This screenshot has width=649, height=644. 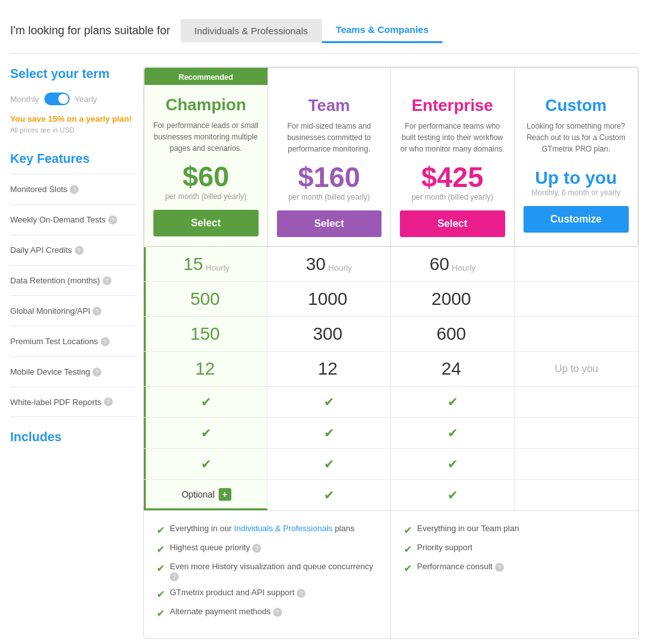 I want to click on feature-premium-locations: Premium Test Locations ?, so click(x=74, y=341).